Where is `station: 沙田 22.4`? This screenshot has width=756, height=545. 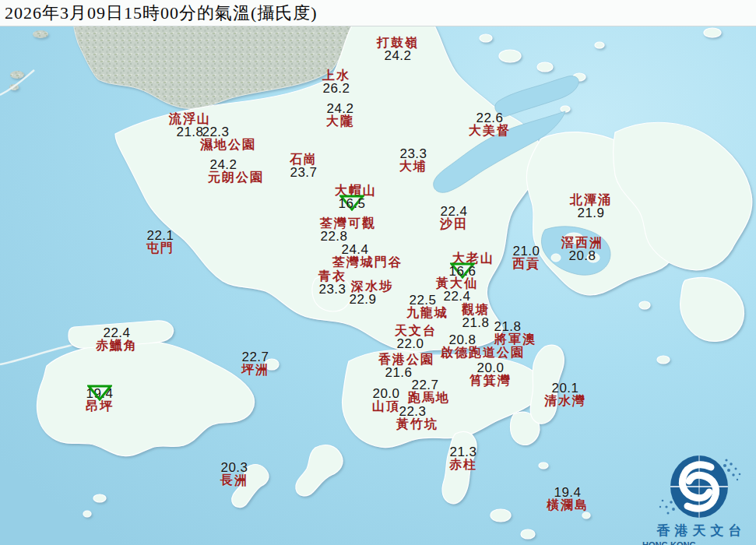 station: 沙田 22.4 is located at coordinates (454, 218).